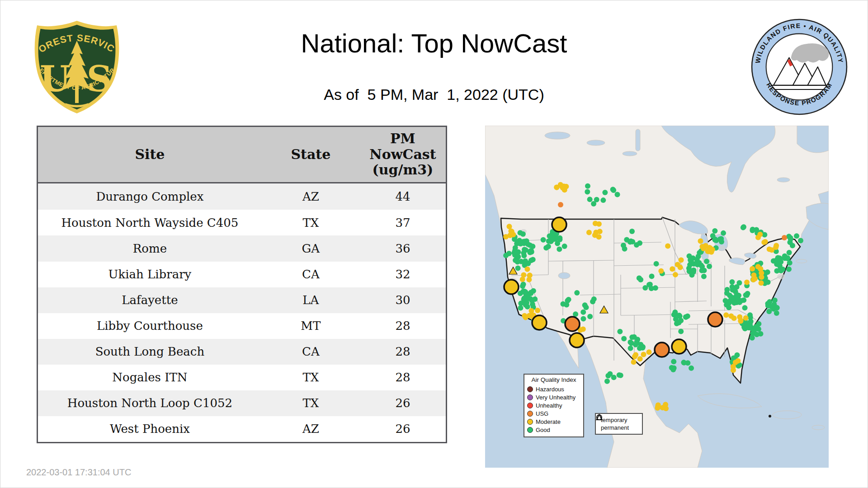 The image size is (868, 488). Describe the element at coordinates (403, 222) in the screenshot. I see `cell-value: 37` at that location.